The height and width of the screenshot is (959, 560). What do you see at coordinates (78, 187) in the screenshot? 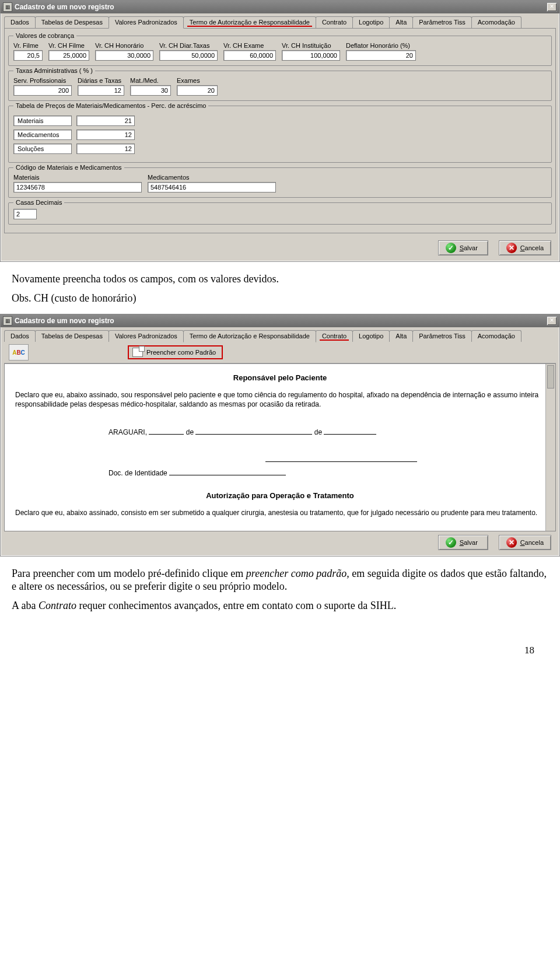
I see `input-cod-materiais` at bounding box center [78, 187].